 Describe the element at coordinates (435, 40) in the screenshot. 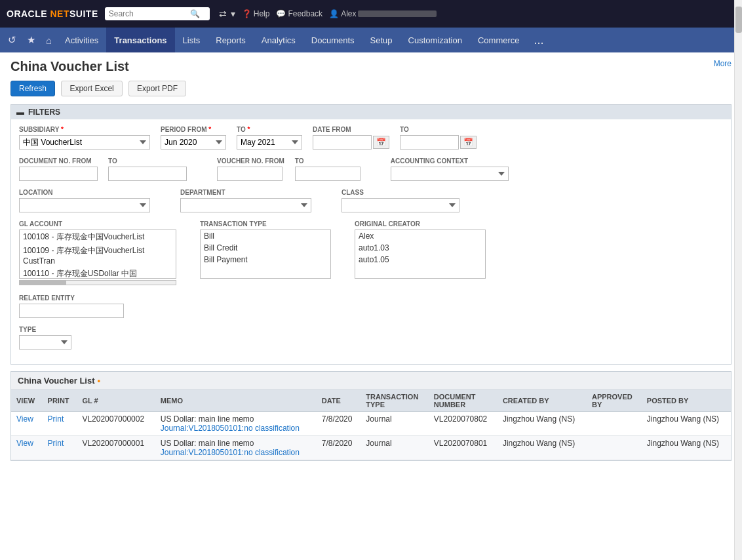

I see `nav-item-customization: Customization` at that location.